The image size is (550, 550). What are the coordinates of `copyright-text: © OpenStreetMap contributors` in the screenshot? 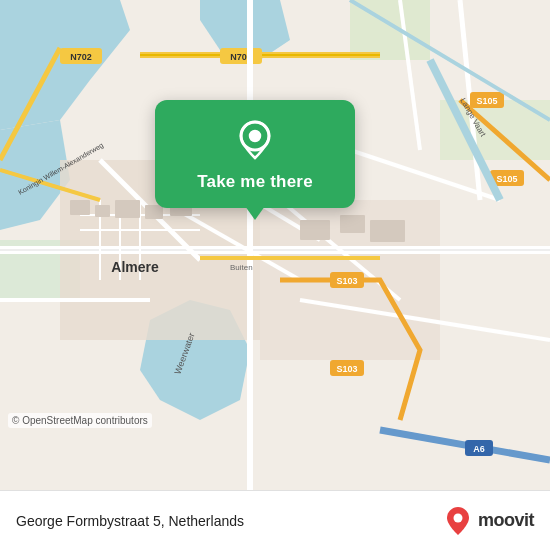 It's located at (80, 420).